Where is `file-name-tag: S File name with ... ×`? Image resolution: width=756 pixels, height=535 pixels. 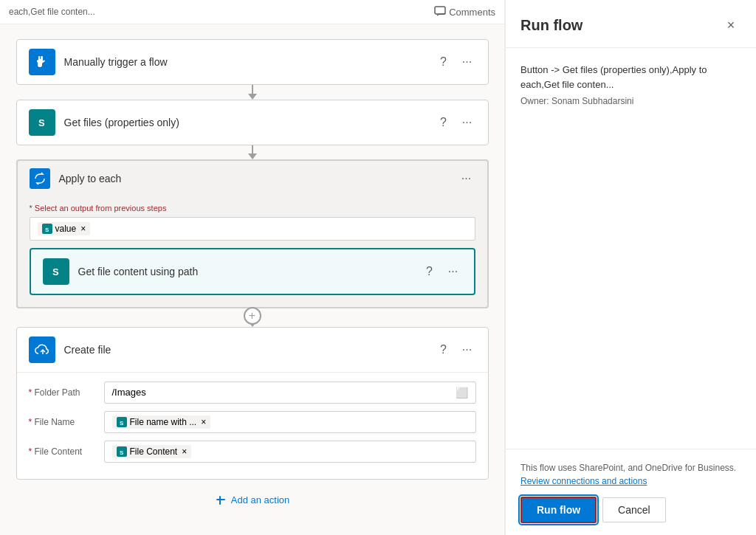 file-name-tag: S File name with ... × is located at coordinates (162, 422).